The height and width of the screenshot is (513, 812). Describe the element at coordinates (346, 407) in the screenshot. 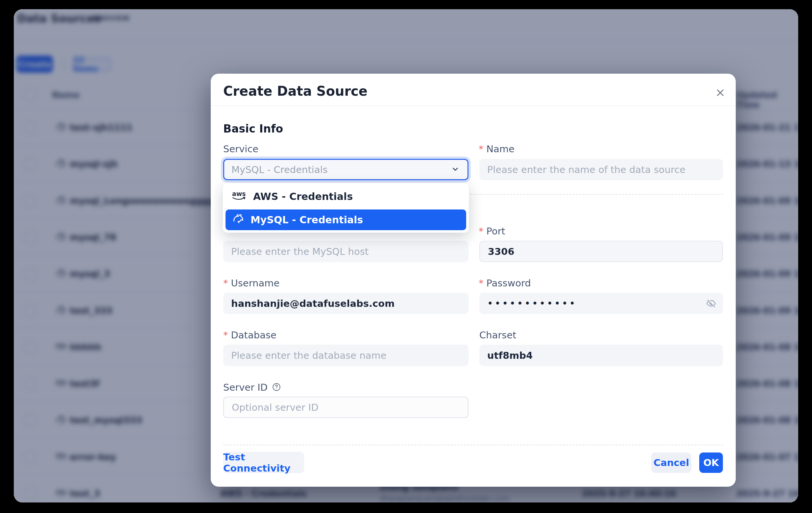

I see `server-id-input` at that location.